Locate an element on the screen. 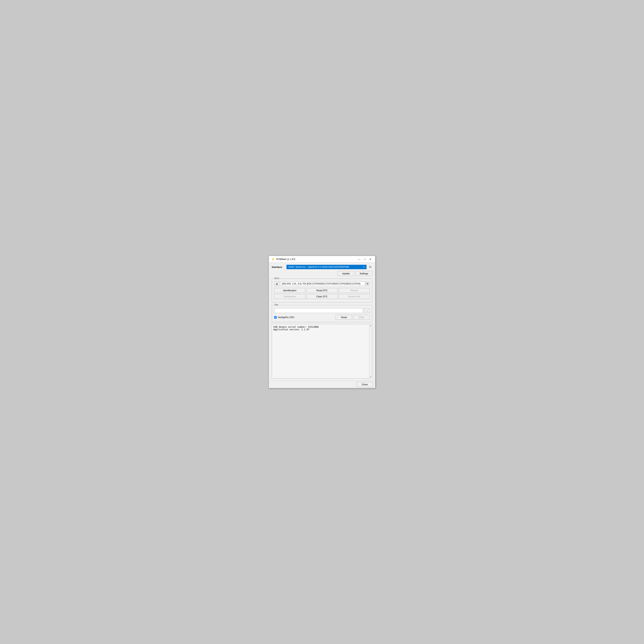 The image size is (644, 644). minimize-button: — is located at coordinates (359, 259).